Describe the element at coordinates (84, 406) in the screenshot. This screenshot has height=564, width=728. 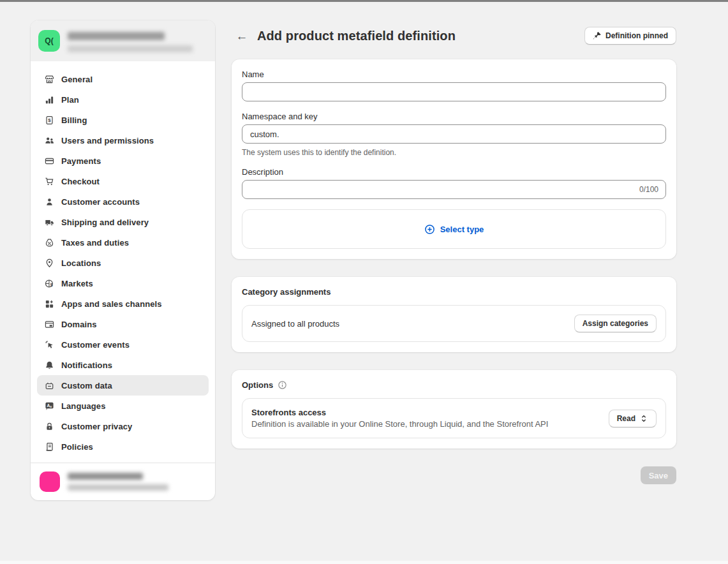
I see `sidebar-item-label: Languages` at that location.